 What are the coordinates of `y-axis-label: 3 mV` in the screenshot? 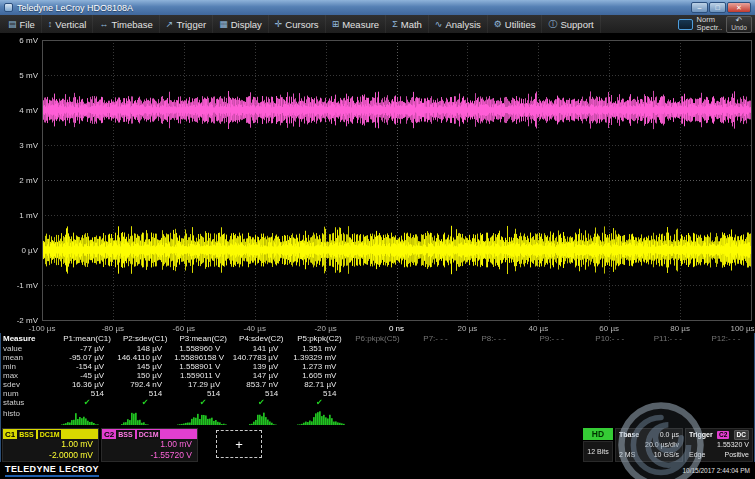 It's located at (20, 146).